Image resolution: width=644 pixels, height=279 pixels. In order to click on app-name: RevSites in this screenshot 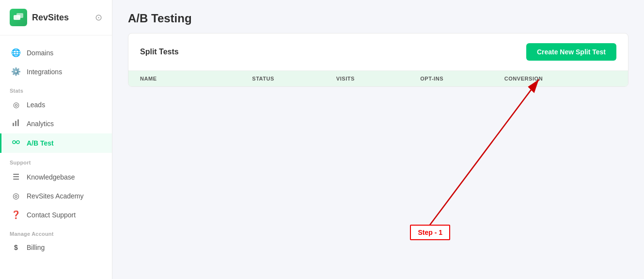, I will do `click(50, 17)`.